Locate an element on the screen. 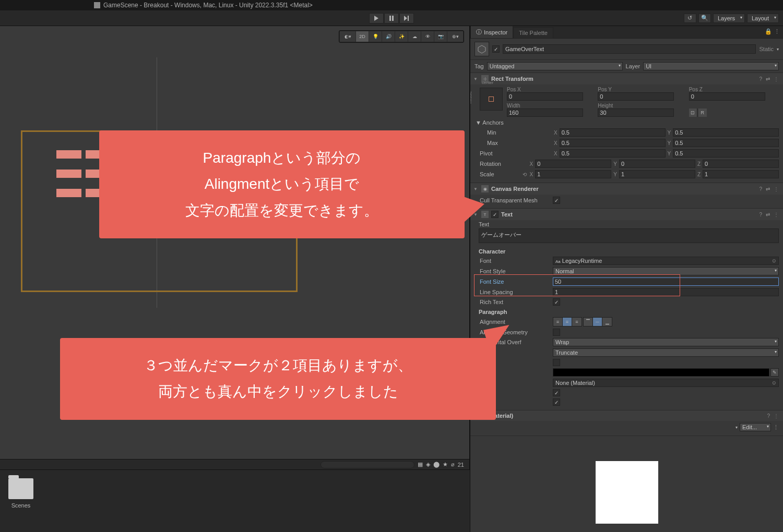 Image resolution: width=783 pixels, height=532 pixels. posz-input is located at coordinates (727, 96).